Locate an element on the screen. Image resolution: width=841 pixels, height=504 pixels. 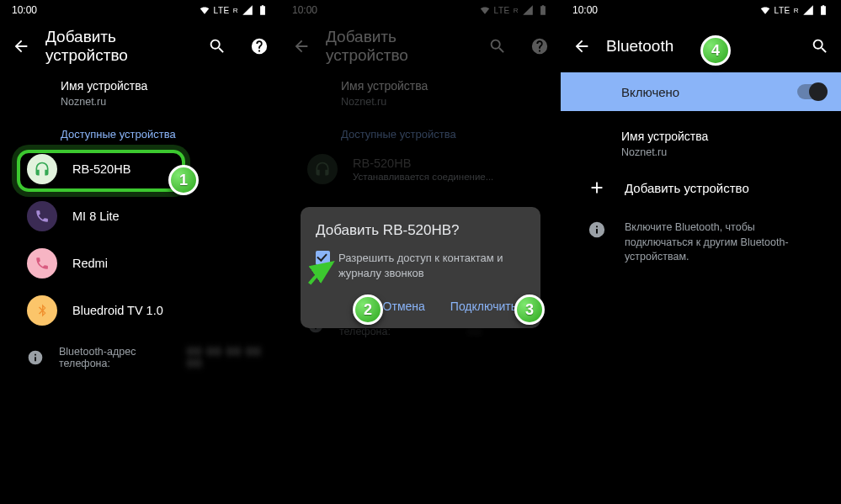
device-row-bluedroid: Bluedroid TV 1.0 is located at coordinates (140, 310).